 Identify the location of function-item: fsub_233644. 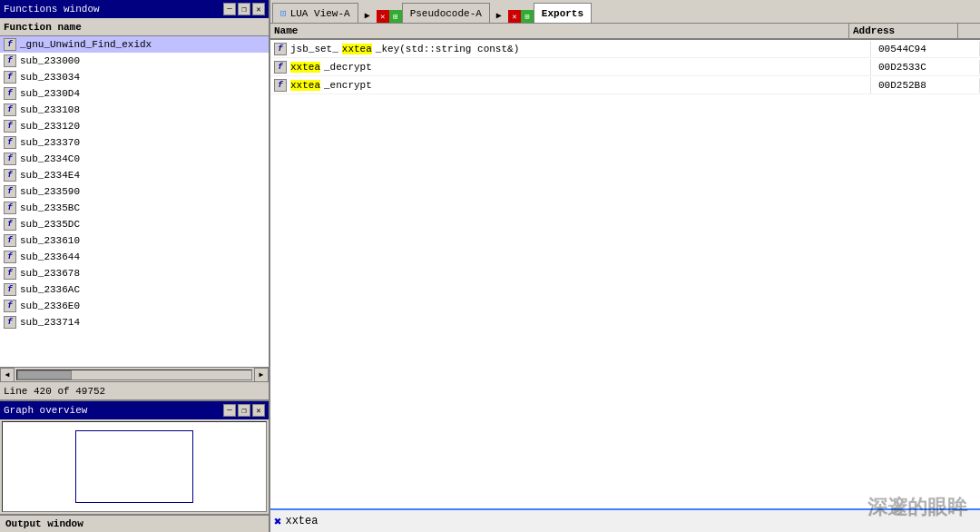
(134, 257).